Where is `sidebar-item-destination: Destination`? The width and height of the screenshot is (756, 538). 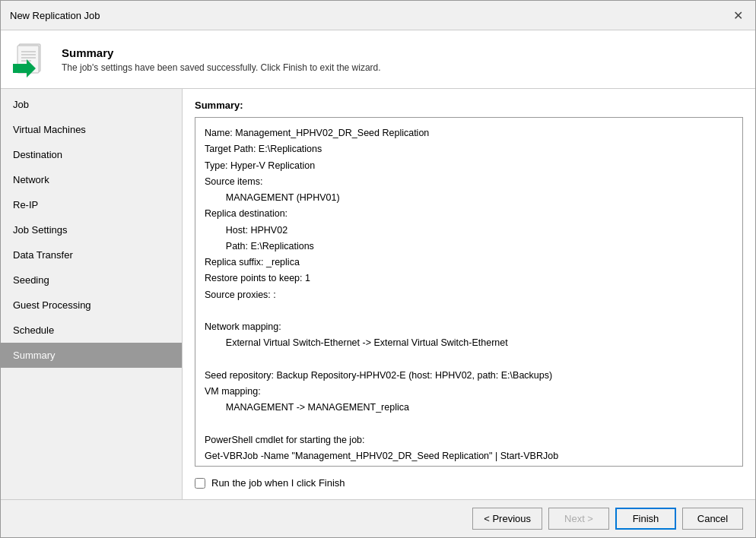
sidebar-item-destination: Destination is located at coordinates (91, 155).